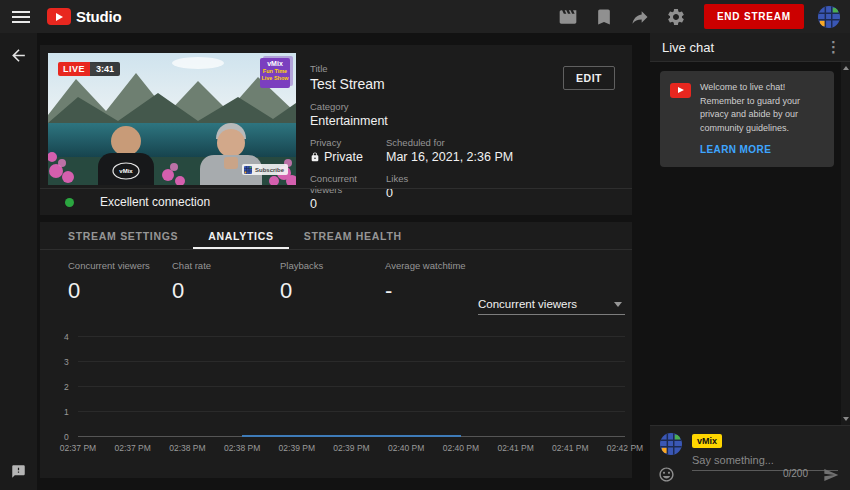 The image size is (850, 490). What do you see at coordinates (589, 78) in the screenshot?
I see `edit-button: EDIT` at bounding box center [589, 78].